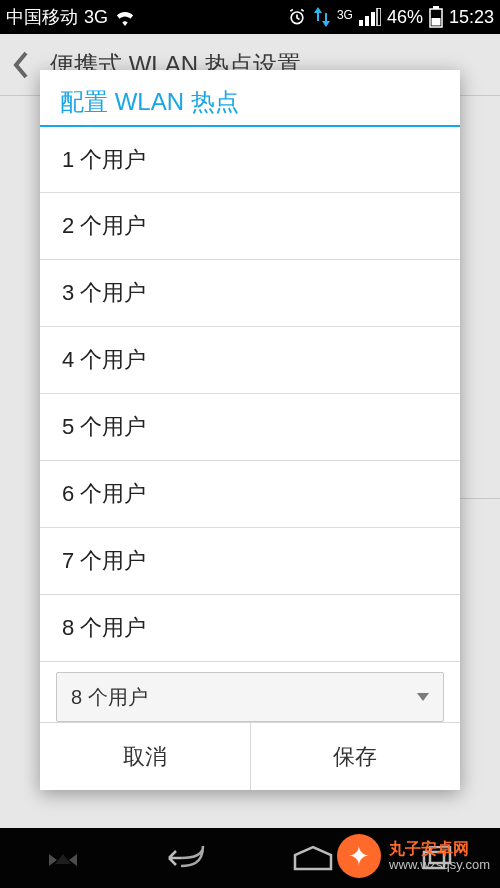 The image size is (500, 888). What do you see at coordinates (104, 160) in the screenshot?
I see `option-label: 1 个用户` at bounding box center [104, 160].